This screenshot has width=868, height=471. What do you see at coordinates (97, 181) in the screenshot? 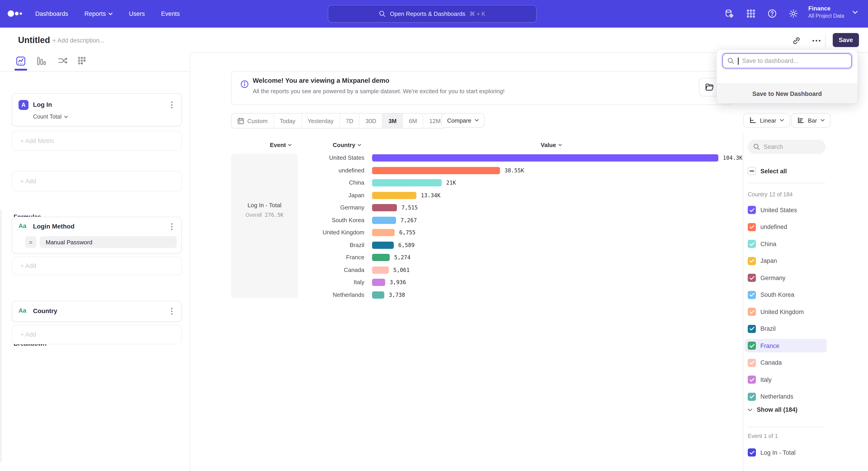
I see `add-formula-button: + Add` at bounding box center [97, 181].